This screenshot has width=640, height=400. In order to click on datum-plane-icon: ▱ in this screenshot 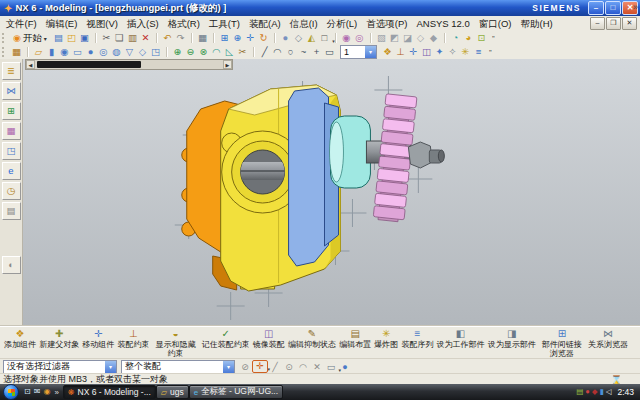, I will do `click(38, 52)`.